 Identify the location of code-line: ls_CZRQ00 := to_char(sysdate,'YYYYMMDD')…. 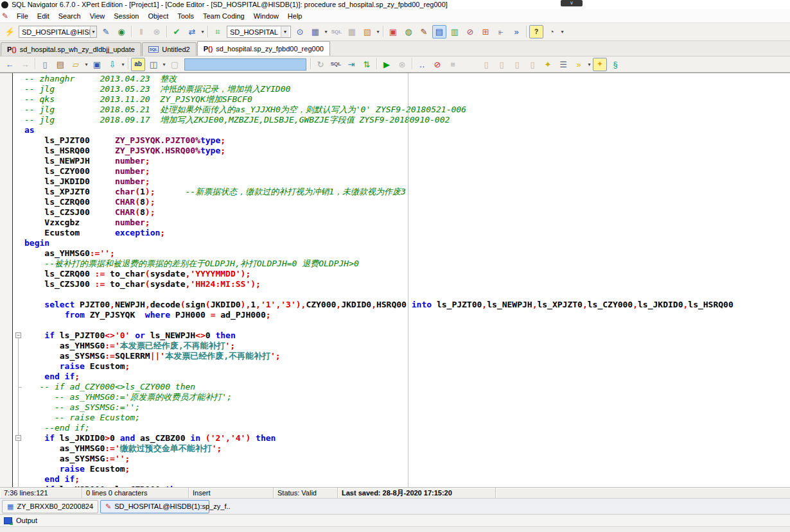
(407, 274).